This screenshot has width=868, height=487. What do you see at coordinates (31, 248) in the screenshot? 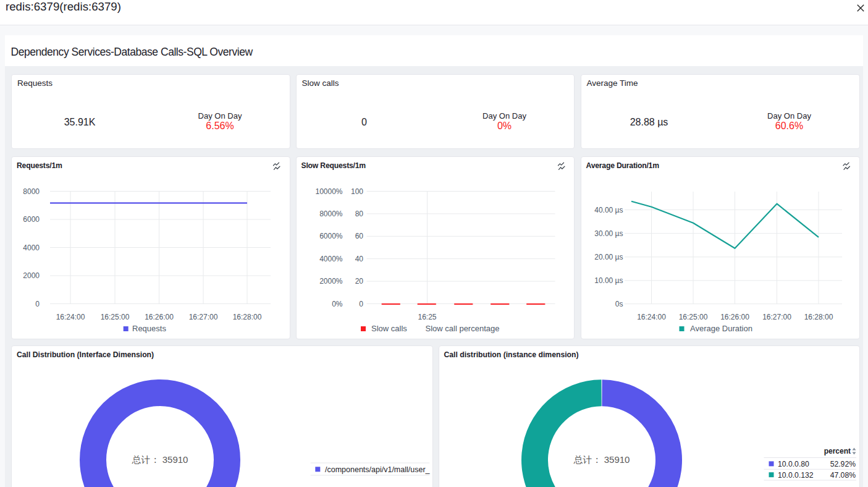
I see `svg-text: 4000` at bounding box center [31, 248].